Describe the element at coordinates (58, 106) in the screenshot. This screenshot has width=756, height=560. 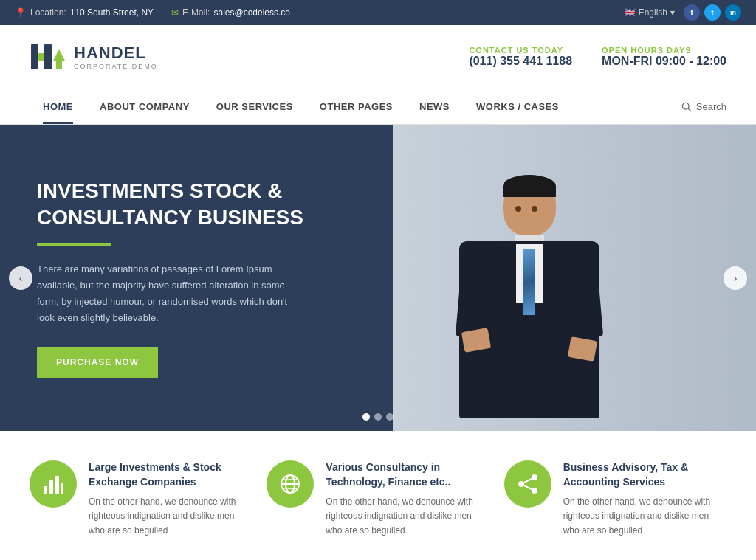
I see `nav-item-home: HOME` at that location.